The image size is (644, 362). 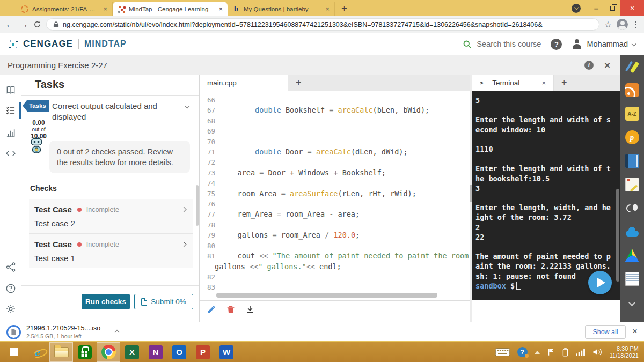 What do you see at coordinates (211, 309) in the screenshot?
I see `edit-icon` at bounding box center [211, 309].